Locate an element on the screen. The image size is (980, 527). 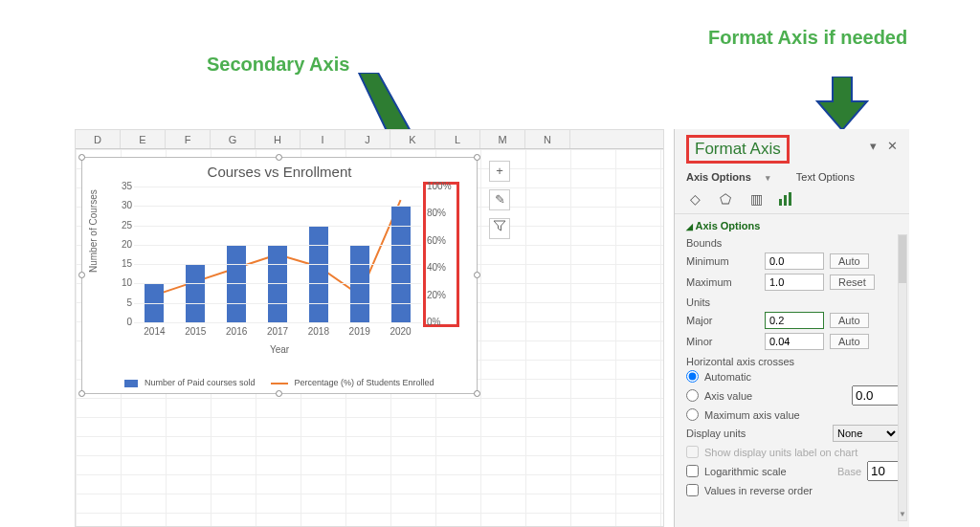
annotation-secondary-axis: Secondary Axis is located at coordinates (278, 65).